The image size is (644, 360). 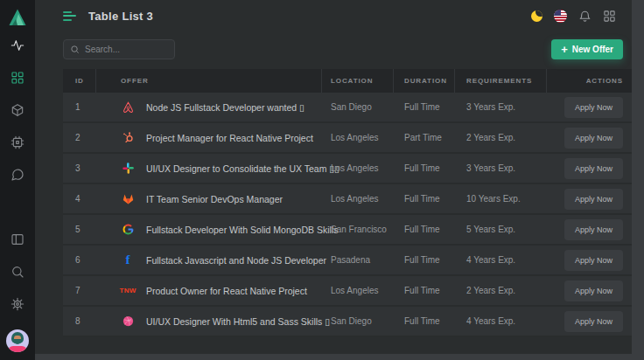 I want to click on notifications-button, so click(x=584, y=16).